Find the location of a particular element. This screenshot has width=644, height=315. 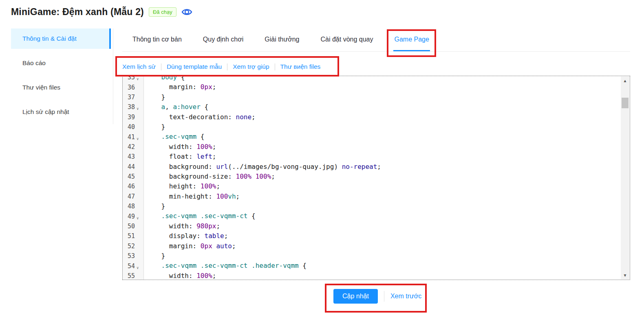

preview-link: Xem trước is located at coordinates (406, 296).